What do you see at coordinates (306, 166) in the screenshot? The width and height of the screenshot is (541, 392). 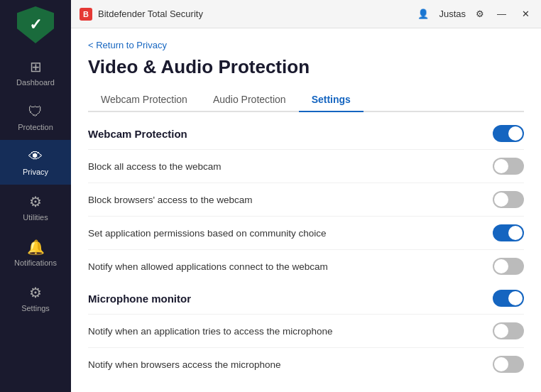 I see `setting-row-block-all-webcam: Block all access to the webcam` at bounding box center [306, 166].